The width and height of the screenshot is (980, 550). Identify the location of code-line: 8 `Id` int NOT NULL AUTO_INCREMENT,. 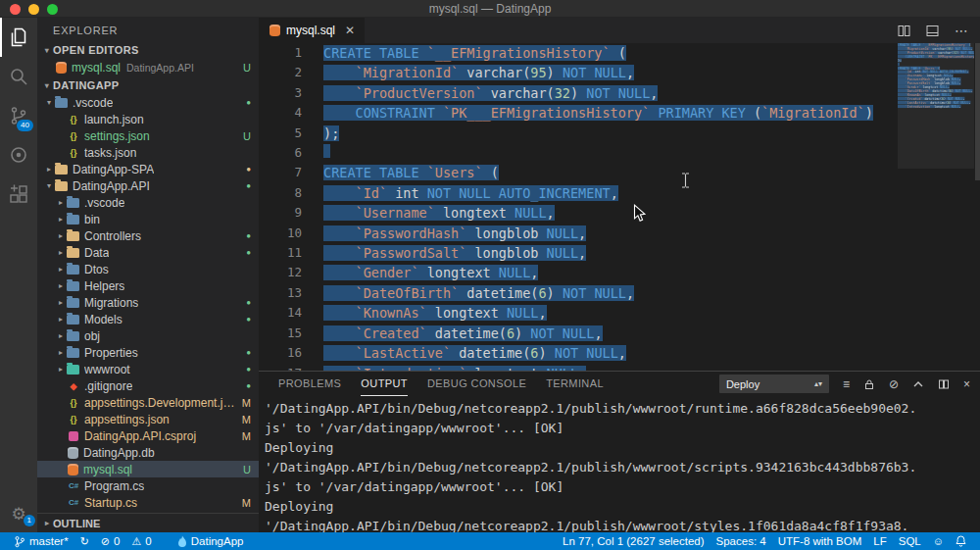
(619, 193).